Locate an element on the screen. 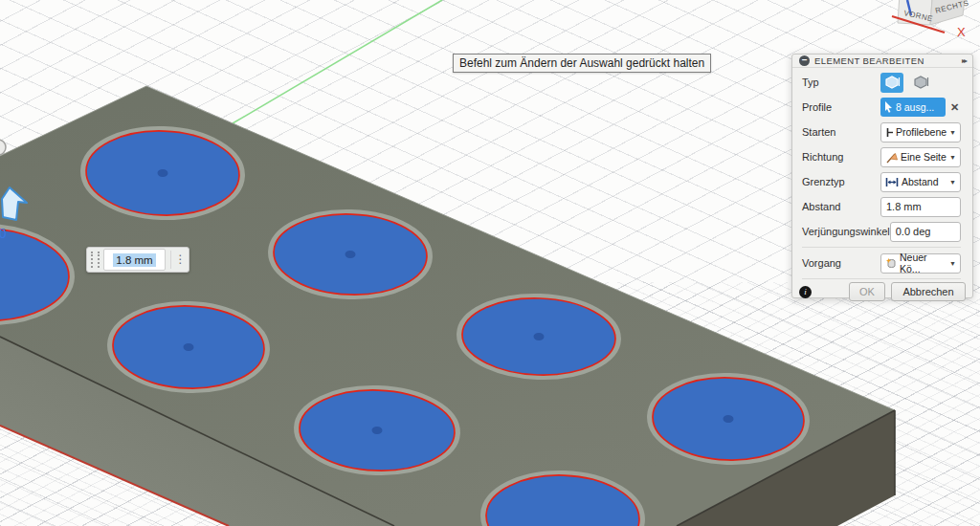 This screenshot has height=526, width=980. drag-grip-icon is located at coordinates (96, 260).